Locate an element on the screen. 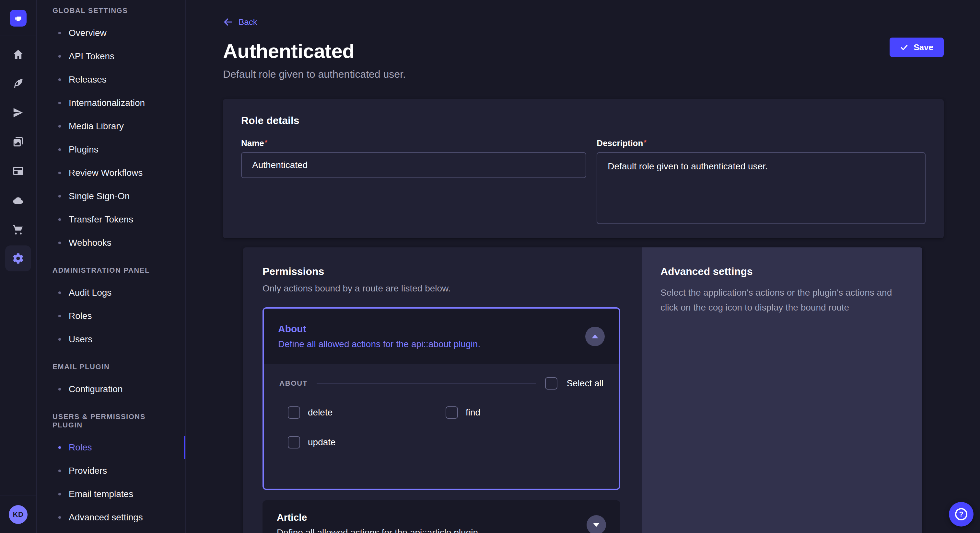  user-avatar: KD is located at coordinates (18, 515).